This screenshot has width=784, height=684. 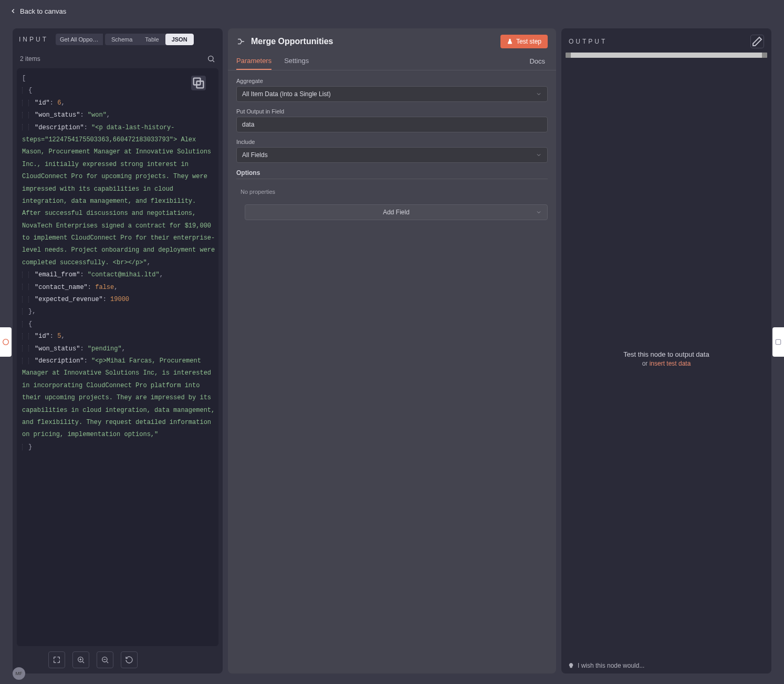 What do you see at coordinates (571, 666) in the screenshot?
I see `lightbulb-icon` at bounding box center [571, 666].